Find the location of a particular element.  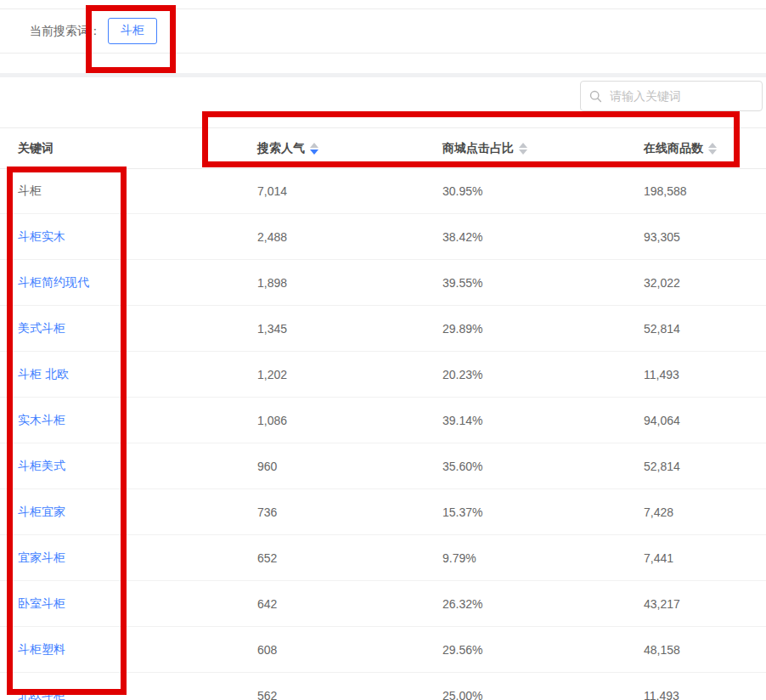

keyword-link: 斗柜塑料 is located at coordinates (42, 649).